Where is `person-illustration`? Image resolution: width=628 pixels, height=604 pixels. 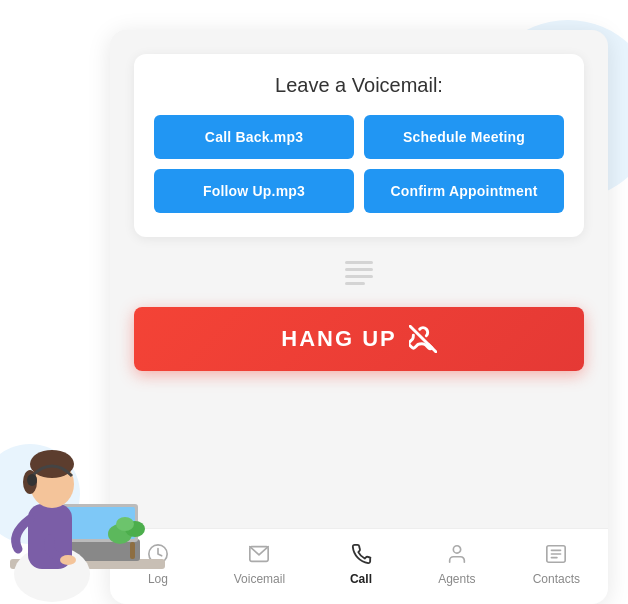 person-illustration is located at coordinates (85, 484).